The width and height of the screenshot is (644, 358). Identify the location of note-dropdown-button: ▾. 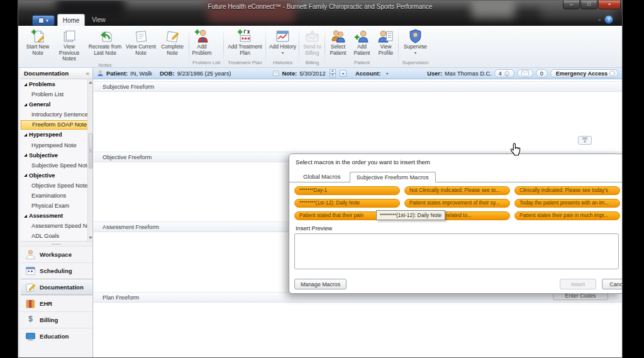
(343, 73).